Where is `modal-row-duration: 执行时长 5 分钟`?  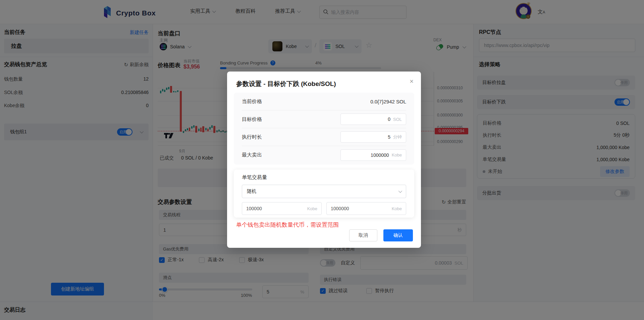 modal-row-duration: 执行时长 5 分钟 is located at coordinates (324, 137).